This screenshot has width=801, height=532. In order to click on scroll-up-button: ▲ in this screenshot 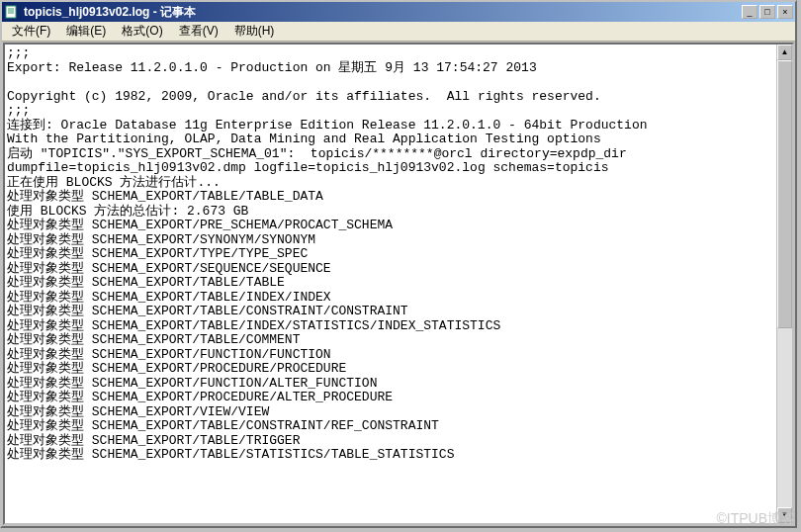, I will do `click(785, 52)`.